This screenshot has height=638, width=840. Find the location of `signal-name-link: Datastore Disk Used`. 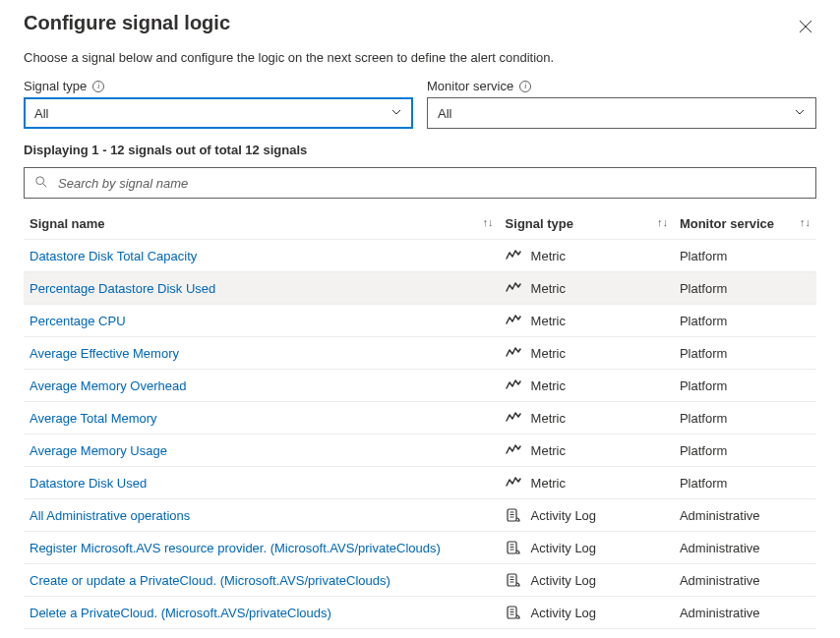

signal-name-link: Datastore Disk Used is located at coordinates (89, 484).